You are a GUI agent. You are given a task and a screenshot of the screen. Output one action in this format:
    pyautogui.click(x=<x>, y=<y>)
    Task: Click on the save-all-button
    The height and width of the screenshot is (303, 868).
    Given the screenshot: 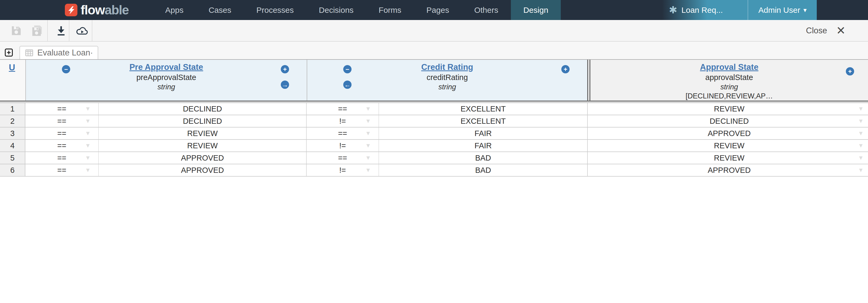 What is the action you would take?
    pyautogui.click(x=36, y=30)
    